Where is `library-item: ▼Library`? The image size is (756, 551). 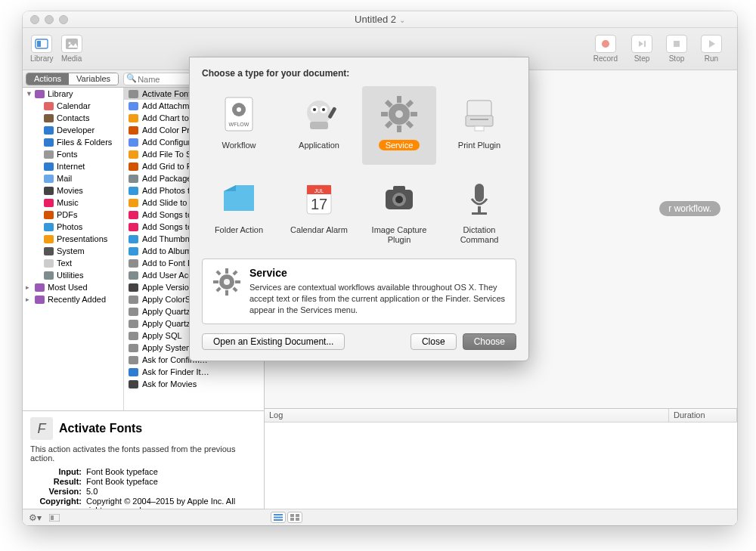 library-item: ▼Library is located at coordinates (73, 94).